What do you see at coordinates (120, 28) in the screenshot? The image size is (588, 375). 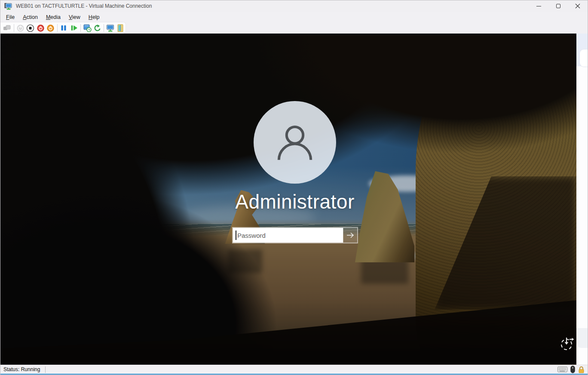 I see `share-icon` at bounding box center [120, 28].